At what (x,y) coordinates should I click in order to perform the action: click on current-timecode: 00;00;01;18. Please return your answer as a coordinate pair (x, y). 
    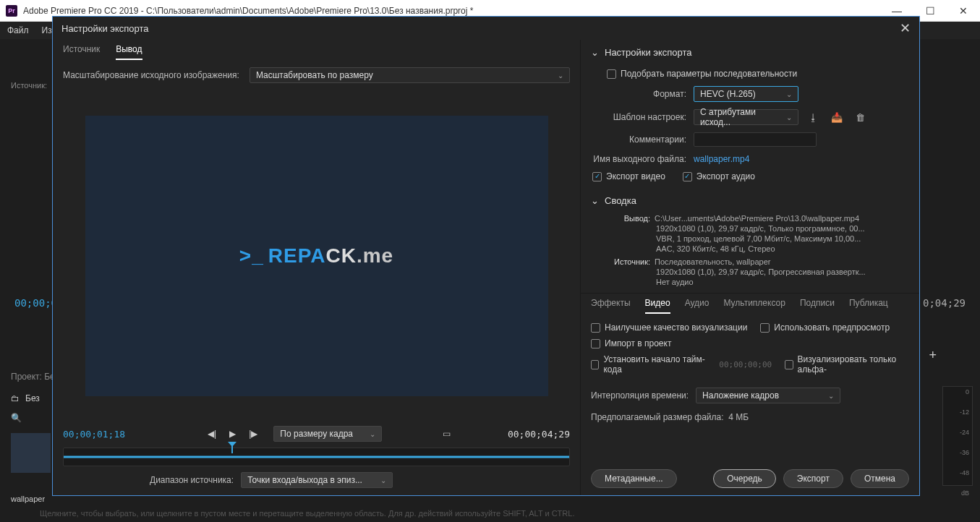
    Looking at the image, I should click on (94, 434).